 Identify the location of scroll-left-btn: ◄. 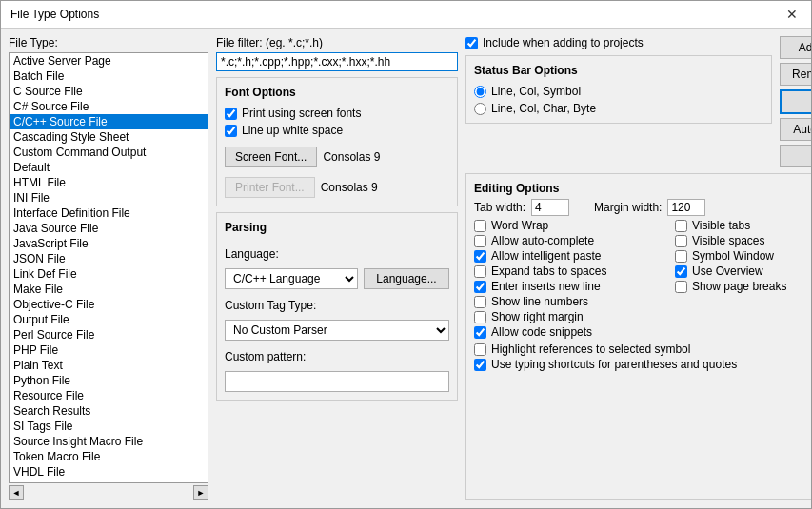
(16, 493).